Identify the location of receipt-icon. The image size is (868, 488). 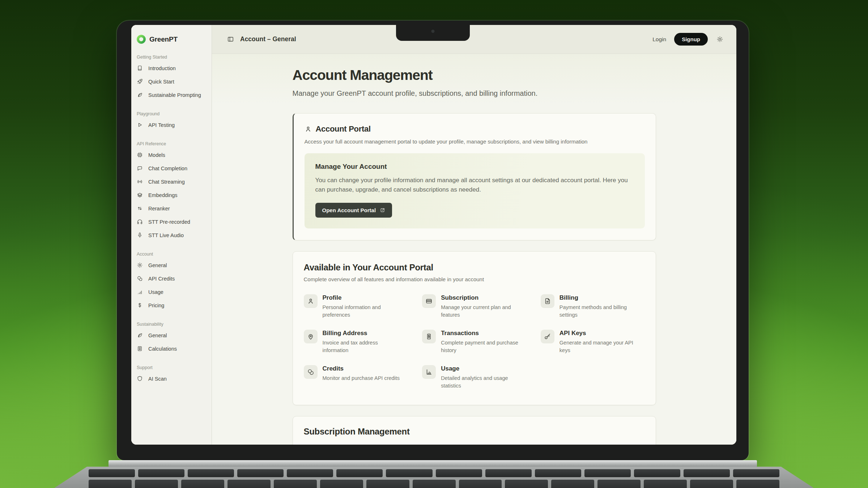
(429, 337).